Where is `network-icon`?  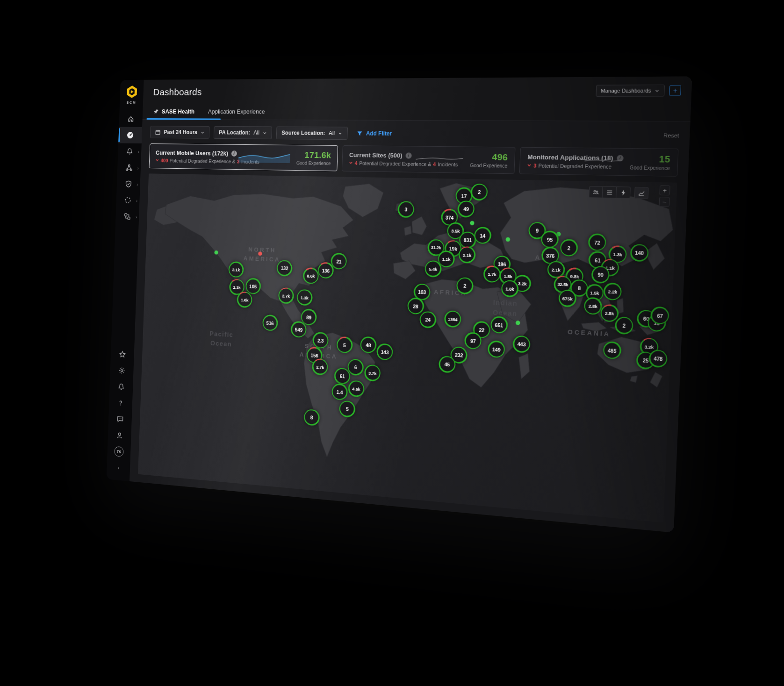 network-icon is located at coordinates (129, 168).